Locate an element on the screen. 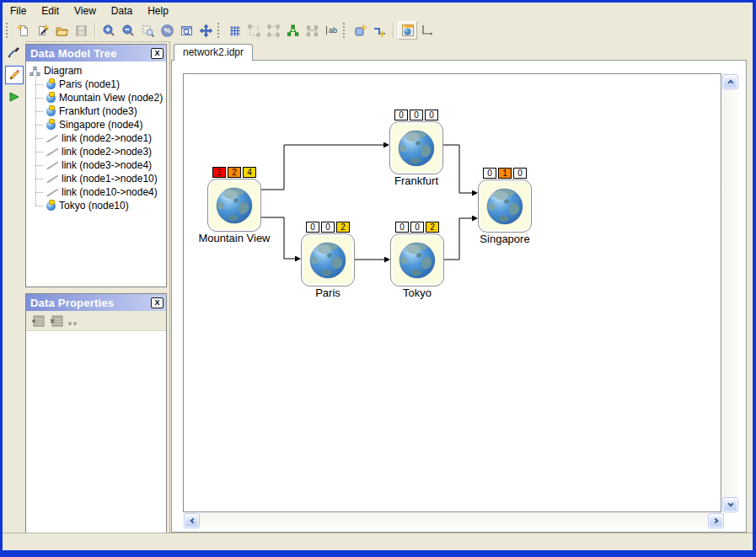  zoom-in-icon is located at coordinates (110, 30).